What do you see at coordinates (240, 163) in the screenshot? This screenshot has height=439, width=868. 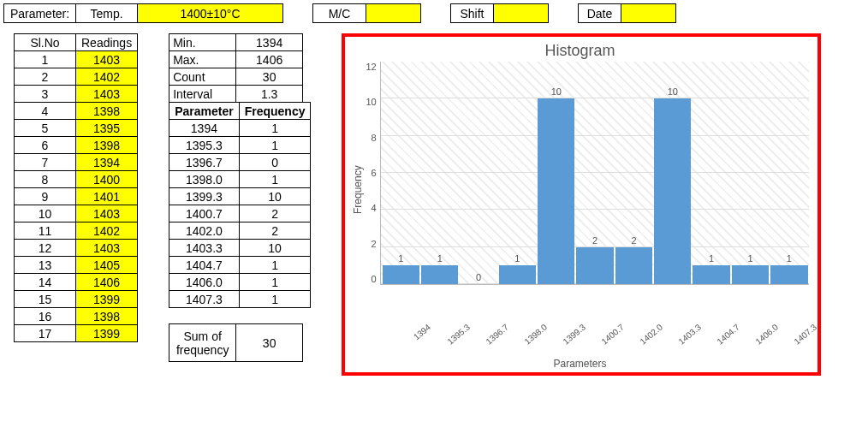 I see `table-row: 1396.70` at bounding box center [240, 163].